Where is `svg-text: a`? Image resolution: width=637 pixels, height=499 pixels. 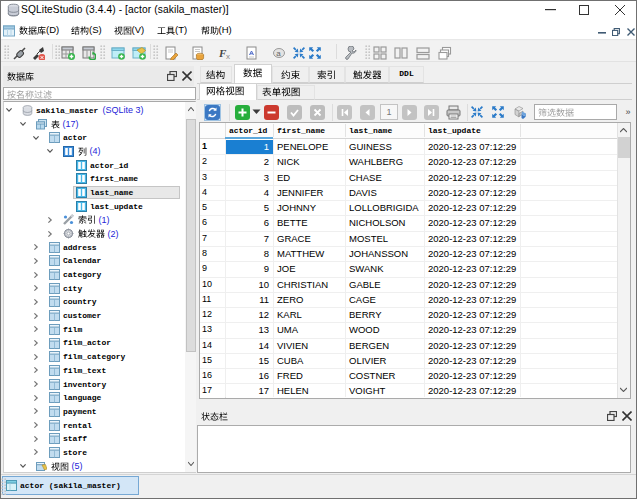
svg-text: a is located at coordinates (278, 54).